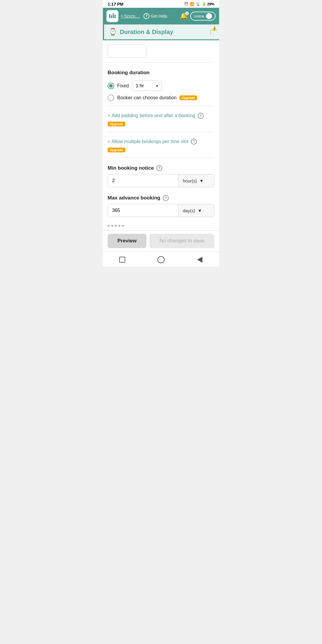 The image size is (322, 644). I want to click on system-nav-bar, so click(161, 259).